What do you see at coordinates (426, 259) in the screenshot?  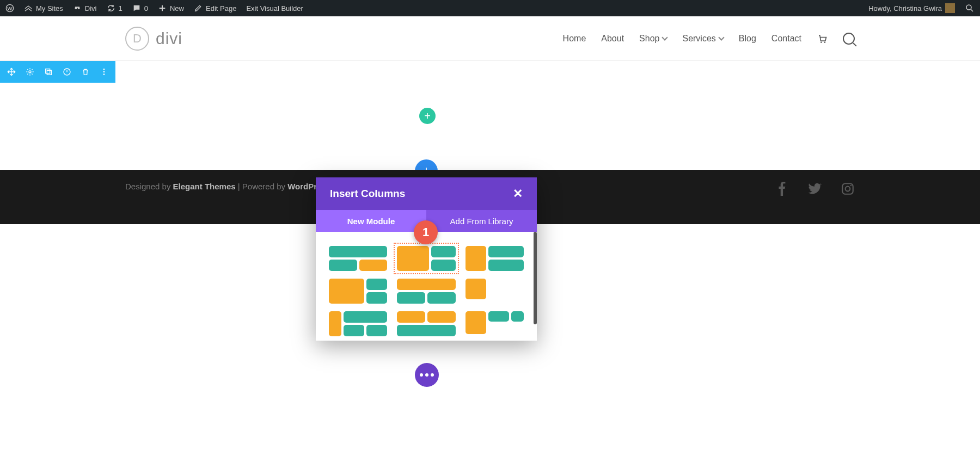 I see `insert-columns-modal: Insert Columns ✕ New Module Add From Lib…` at bounding box center [426, 259].